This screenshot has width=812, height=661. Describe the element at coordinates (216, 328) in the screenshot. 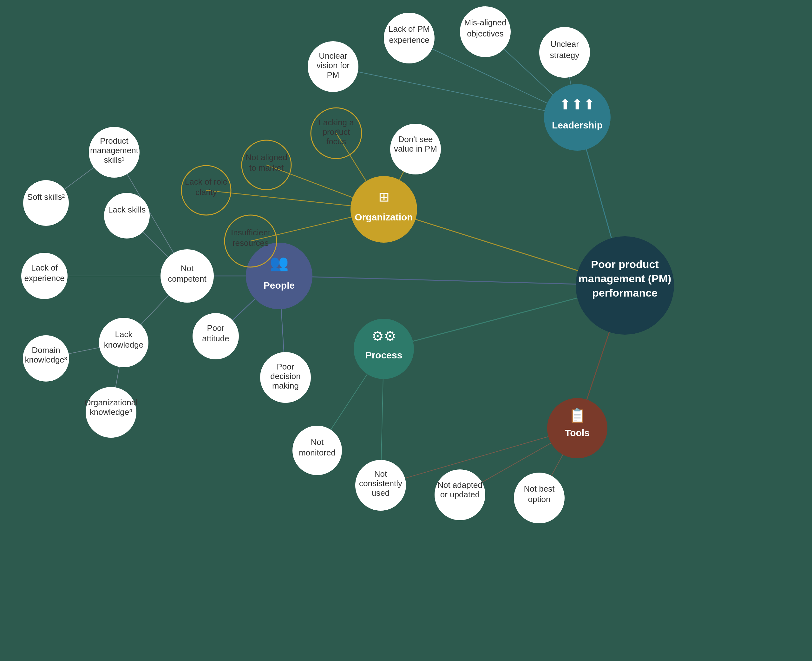

I see `poor-att-line1: Poor` at that location.